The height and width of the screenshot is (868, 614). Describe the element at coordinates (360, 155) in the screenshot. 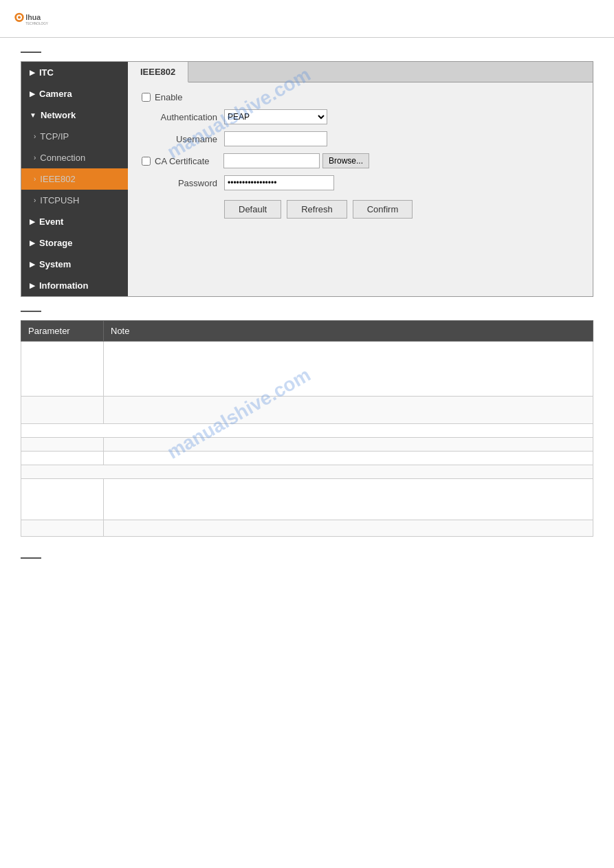

I see `form-area: Enable Authentication PEAP TLS TTLS User` at that location.